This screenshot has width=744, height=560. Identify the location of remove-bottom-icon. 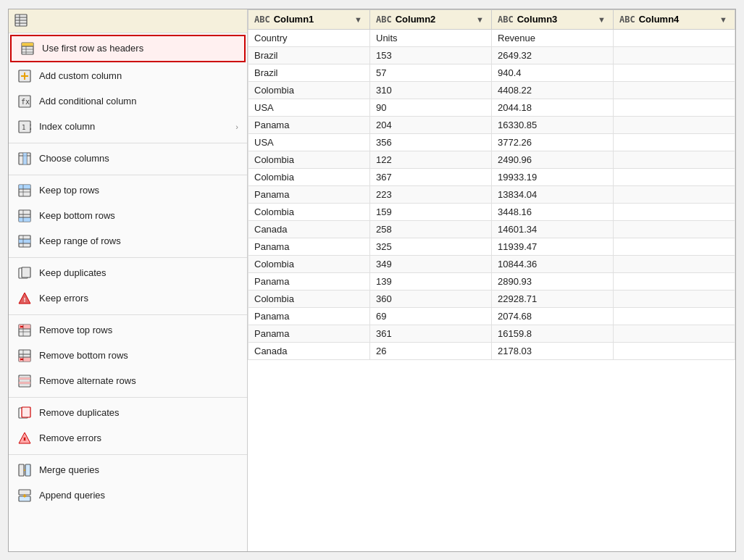
(25, 356).